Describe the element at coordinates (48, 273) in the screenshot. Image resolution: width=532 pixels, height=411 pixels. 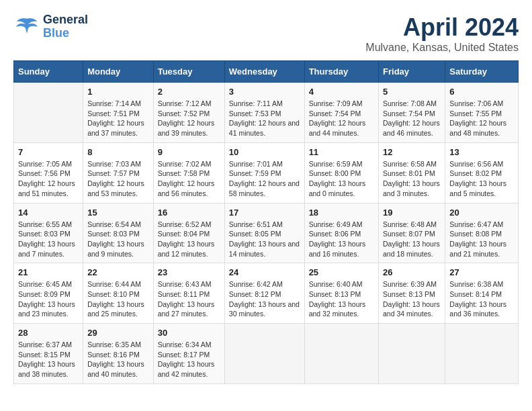
I see `day-number: 21` at that location.